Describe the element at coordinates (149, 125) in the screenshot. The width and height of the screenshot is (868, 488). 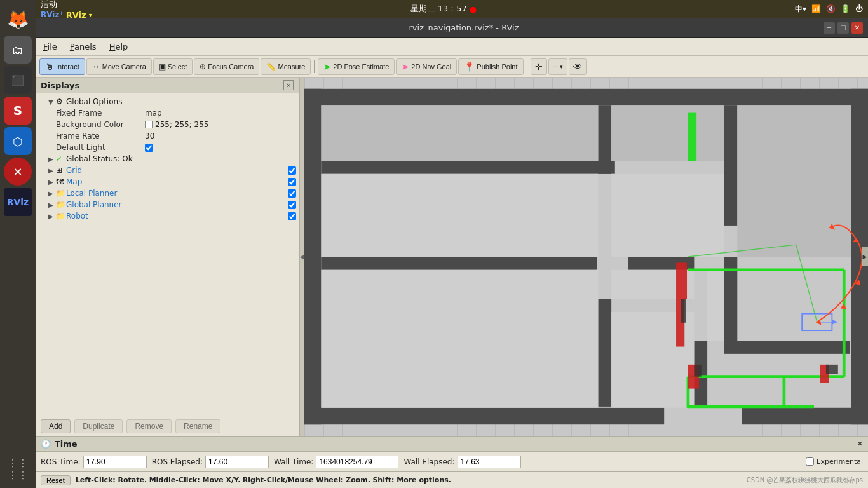
I see `color-swatch` at that location.